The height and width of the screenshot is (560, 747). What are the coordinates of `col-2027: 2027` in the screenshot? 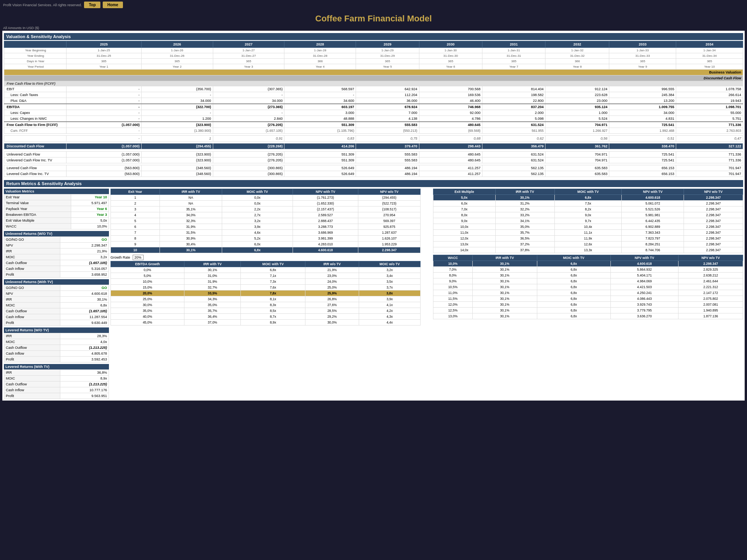 It's located at (249, 44).